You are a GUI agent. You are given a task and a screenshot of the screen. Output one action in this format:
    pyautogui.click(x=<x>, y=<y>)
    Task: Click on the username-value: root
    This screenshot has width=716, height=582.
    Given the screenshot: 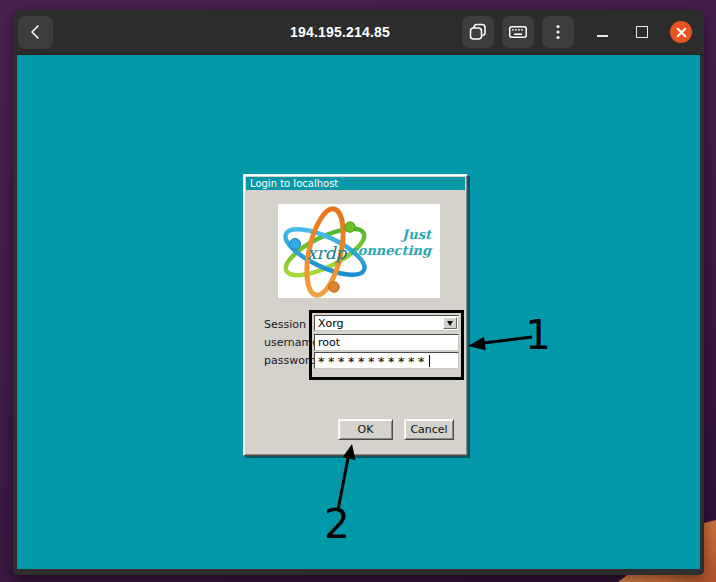 What is the action you would take?
    pyautogui.click(x=329, y=342)
    